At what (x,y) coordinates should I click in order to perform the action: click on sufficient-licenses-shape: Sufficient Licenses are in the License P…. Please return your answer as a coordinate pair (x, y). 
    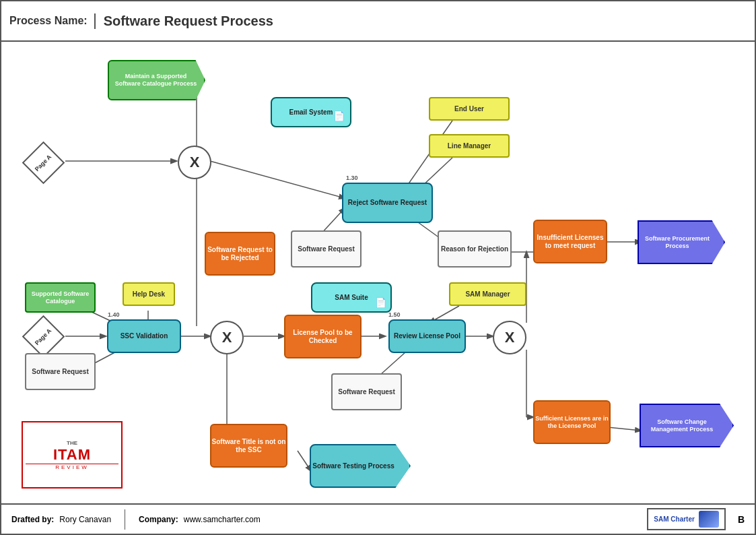
    Looking at the image, I should click on (572, 422).